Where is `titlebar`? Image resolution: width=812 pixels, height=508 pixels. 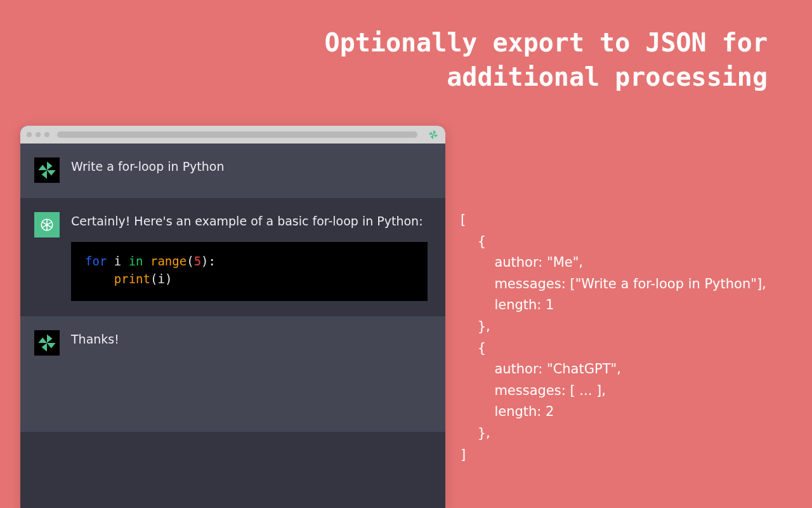
titlebar is located at coordinates (233, 135).